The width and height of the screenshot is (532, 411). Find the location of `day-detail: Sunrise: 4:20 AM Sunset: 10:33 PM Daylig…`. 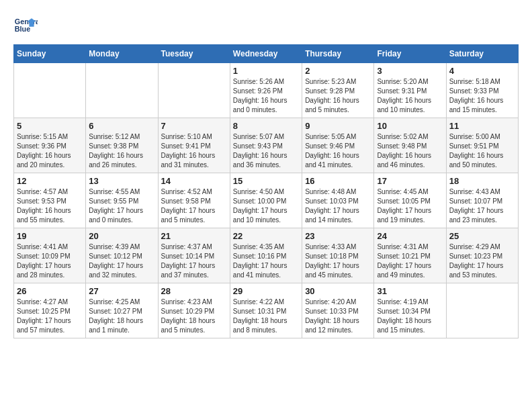

day-detail: Sunrise: 4:20 AM Sunset: 10:33 PM Daylig… is located at coordinates (338, 316).